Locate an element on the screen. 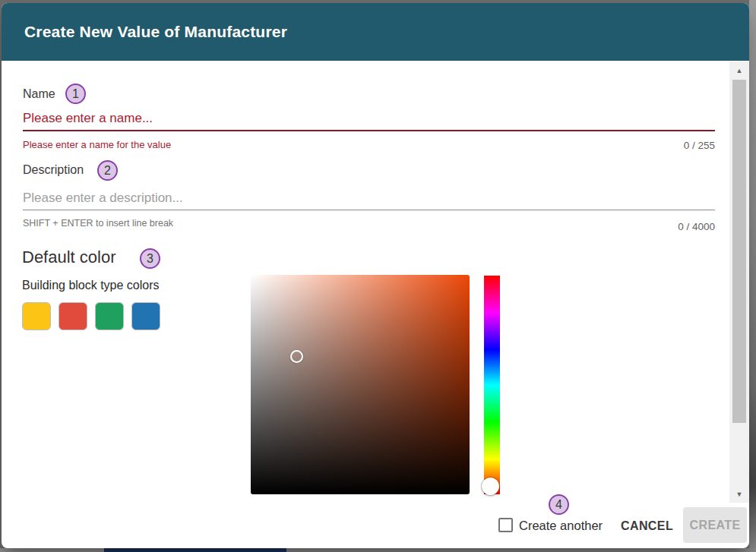 The width and height of the screenshot is (756, 552). dialog-title: Create New Value of Manufacturer is located at coordinates (156, 32).